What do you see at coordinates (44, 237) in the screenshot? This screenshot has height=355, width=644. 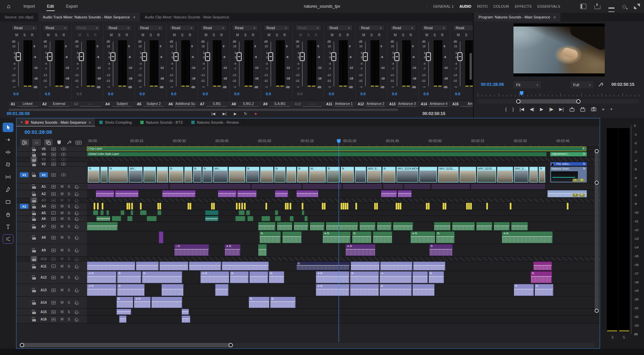 I see `track-name: A8` at bounding box center [44, 237].